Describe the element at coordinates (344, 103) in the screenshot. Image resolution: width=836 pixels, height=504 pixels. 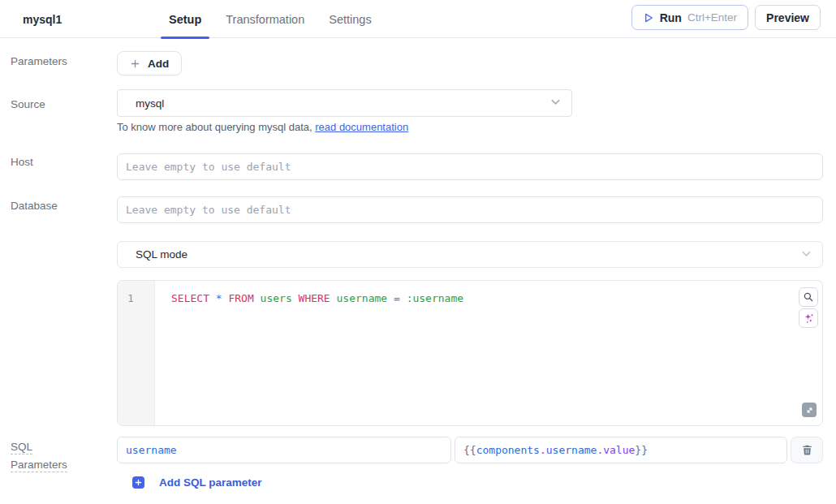
I see `source-select: mysql` at that location.